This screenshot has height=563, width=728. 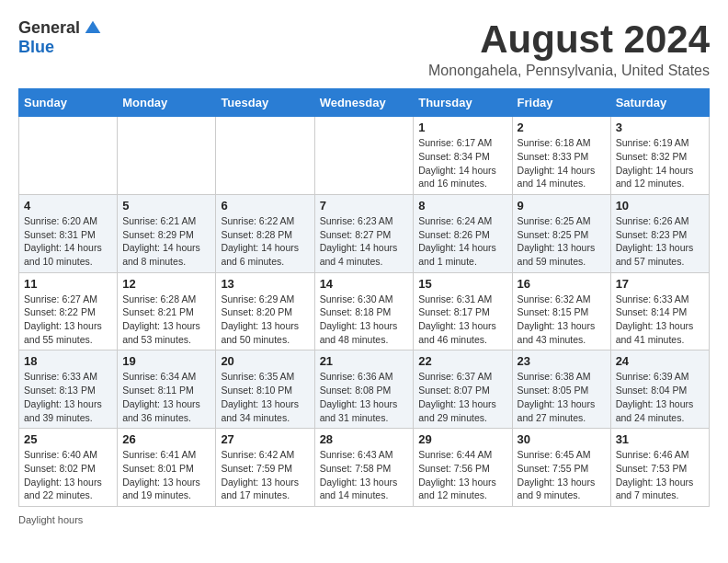 What do you see at coordinates (265, 440) in the screenshot?
I see `day-number: 27` at bounding box center [265, 440].